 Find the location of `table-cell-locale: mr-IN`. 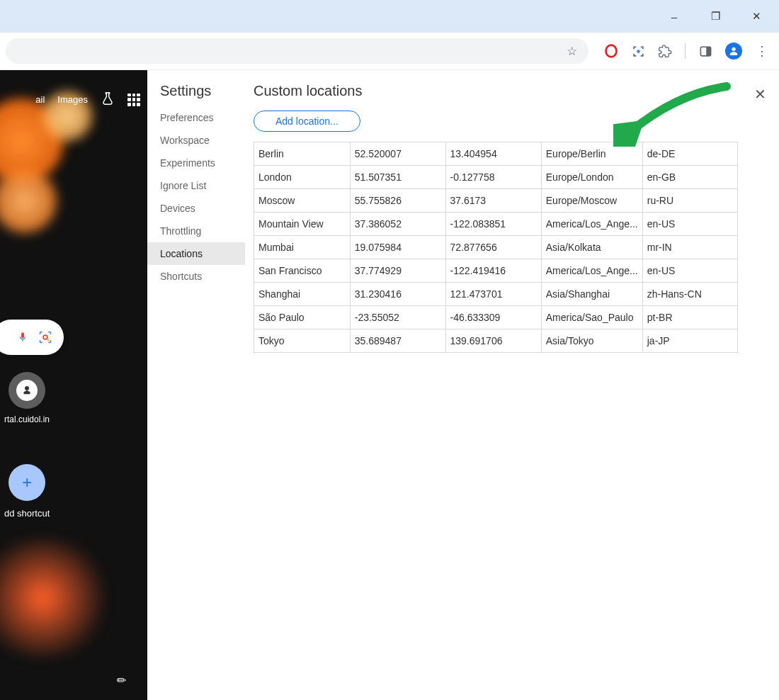

table-cell-locale: mr-IN is located at coordinates (690, 248).